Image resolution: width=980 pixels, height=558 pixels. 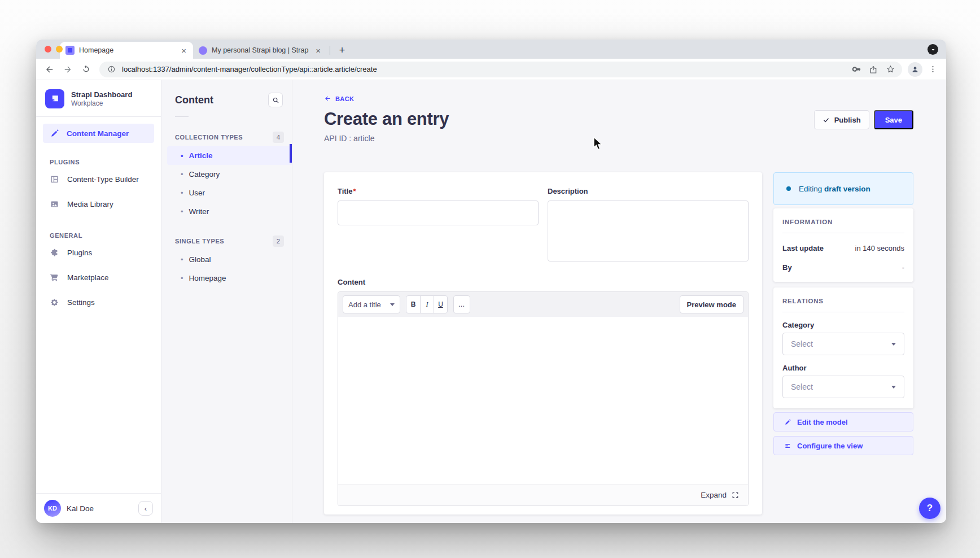 What do you see at coordinates (735, 495) in the screenshot?
I see `expand-icon` at bounding box center [735, 495].